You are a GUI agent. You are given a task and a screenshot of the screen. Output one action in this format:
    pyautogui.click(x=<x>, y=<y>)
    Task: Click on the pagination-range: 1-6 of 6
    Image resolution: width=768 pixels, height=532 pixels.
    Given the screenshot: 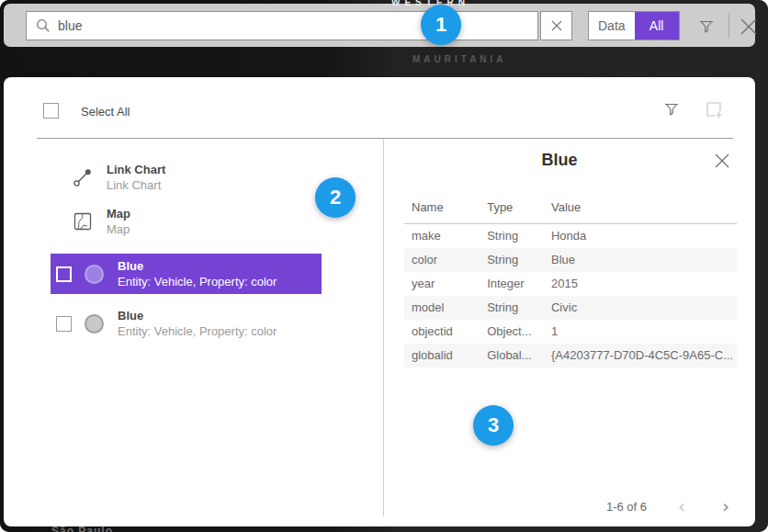 What is the action you would take?
    pyautogui.click(x=627, y=507)
    